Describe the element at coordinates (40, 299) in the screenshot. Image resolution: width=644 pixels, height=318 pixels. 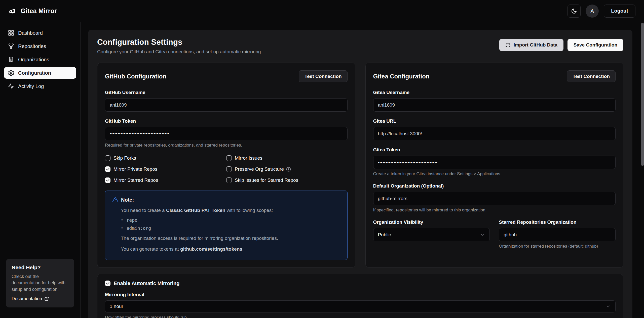
I see `documentation-link: Documentation` at that location.